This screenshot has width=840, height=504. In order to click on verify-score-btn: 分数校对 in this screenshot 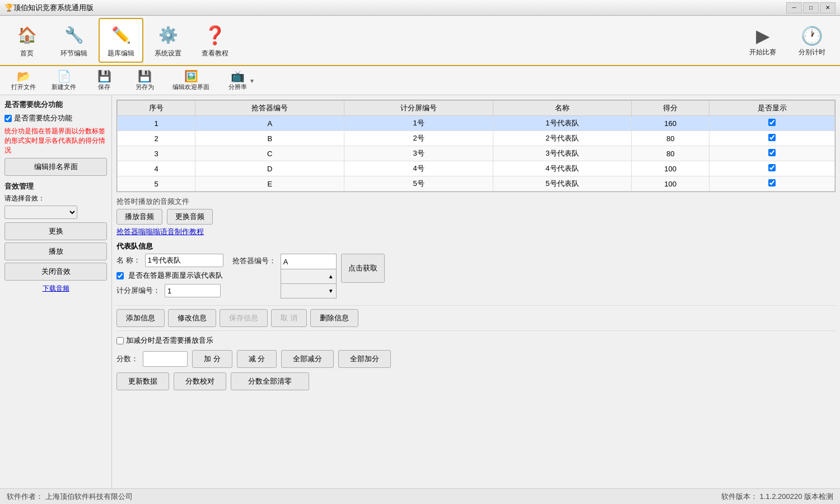, I will do `click(200, 381)`.